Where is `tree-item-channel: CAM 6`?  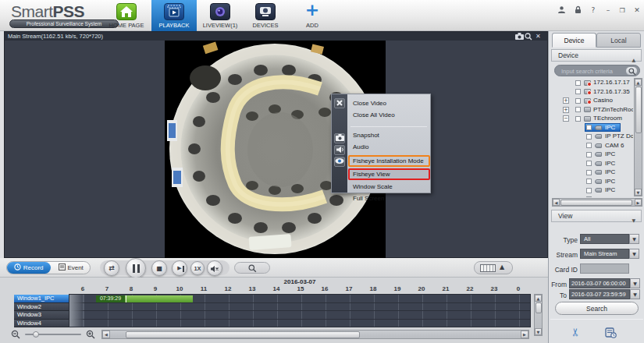 tree-item-channel: CAM 6 is located at coordinates (592, 146).